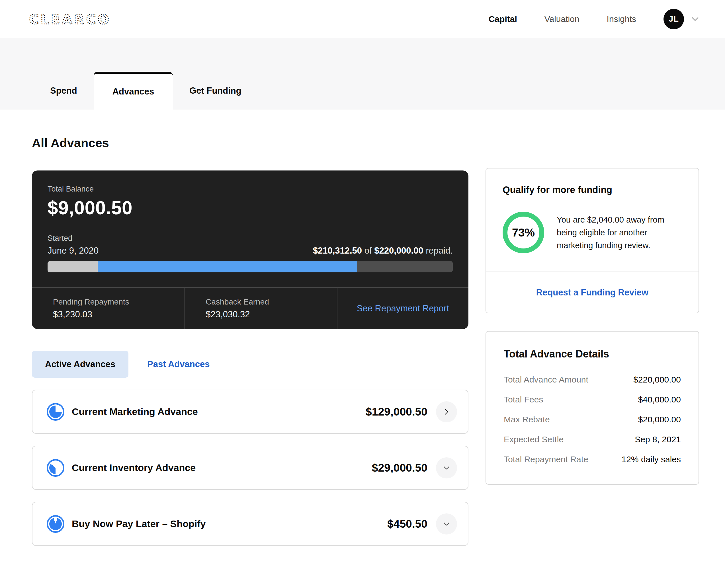 The height and width of the screenshot is (588, 725). Describe the element at coordinates (658, 440) in the screenshot. I see `detail-value: Sep 8, 2021` at that location.